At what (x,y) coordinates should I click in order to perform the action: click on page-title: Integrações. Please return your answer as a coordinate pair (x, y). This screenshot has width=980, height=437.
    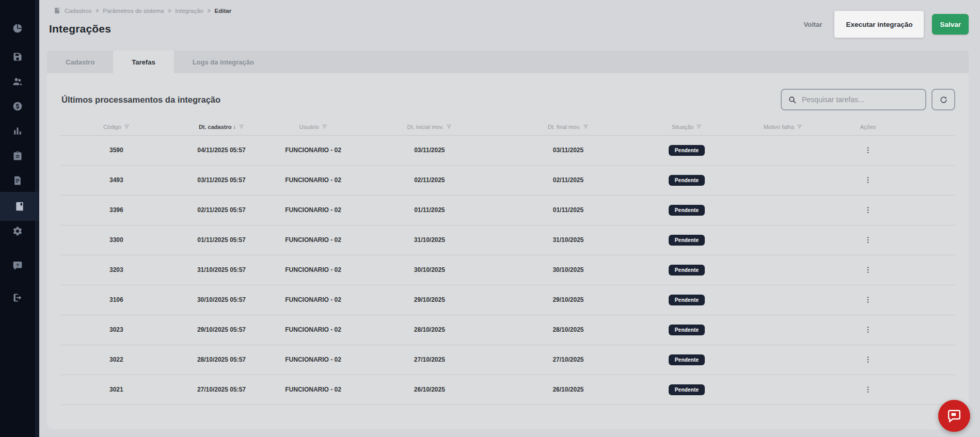
    Looking at the image, I should click on (80, 29).